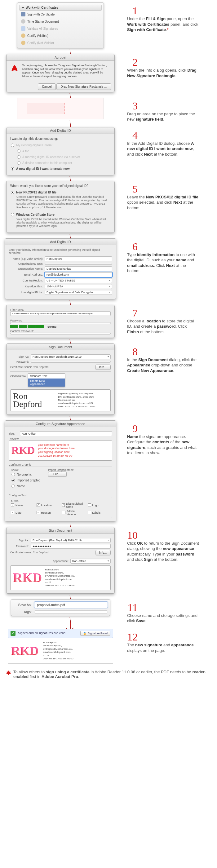 Image resolution: width=217 pixels, height=868 pixels. What do you see at coordinates (60, 139) in the screenshot?
I see `dialog-lead: I want to sign this document using:` at bounding box center [60, 139].